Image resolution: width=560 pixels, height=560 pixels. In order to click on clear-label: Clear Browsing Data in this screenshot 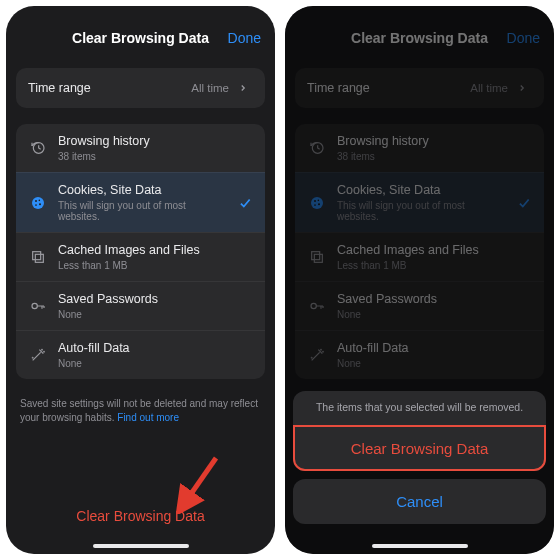, I will do `click(140, 516)`.